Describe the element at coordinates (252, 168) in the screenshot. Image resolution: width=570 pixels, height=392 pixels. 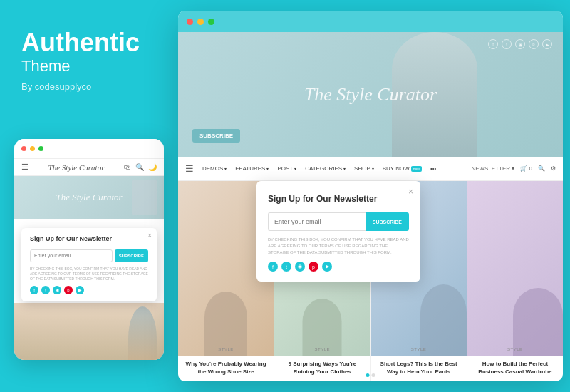
I see `desktop-nav-features: FEATURES ▾` at that location.